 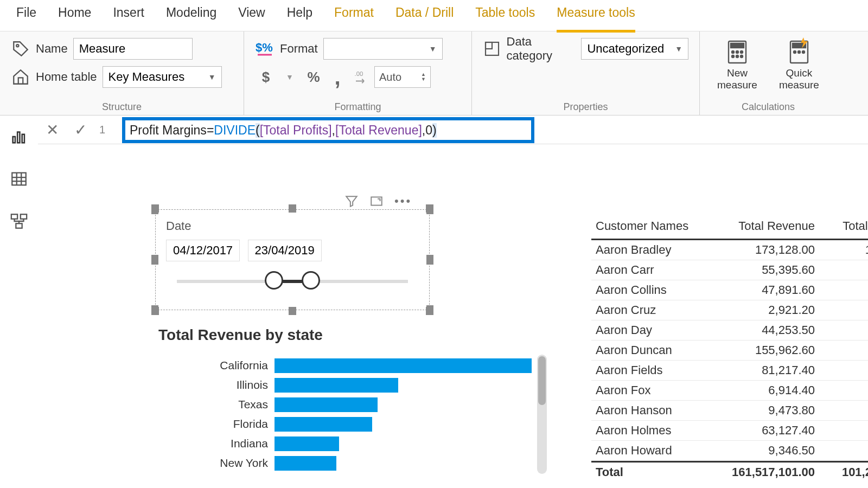 I want to click on spinner-arrows-icon: ▲▼, so click(x=423, y=77).